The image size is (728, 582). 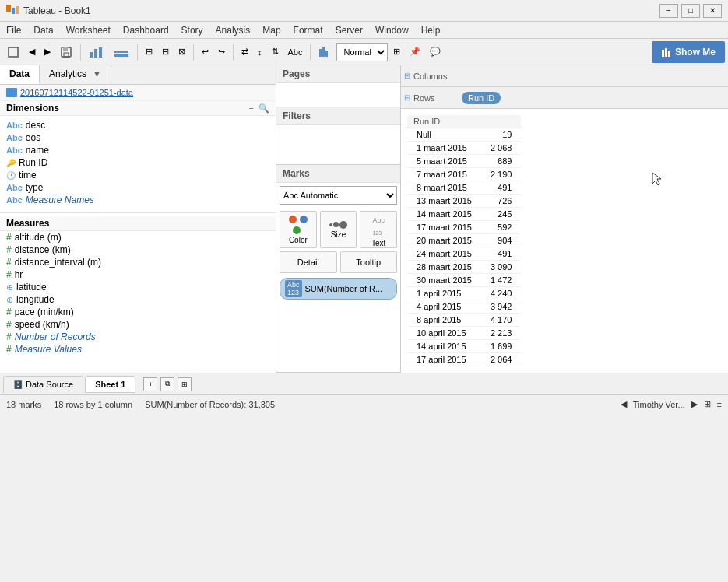 I want to click on menu-bar: FileDataWorksheetDashboardStoryAnalysisM…, so click(x=364, y=30).